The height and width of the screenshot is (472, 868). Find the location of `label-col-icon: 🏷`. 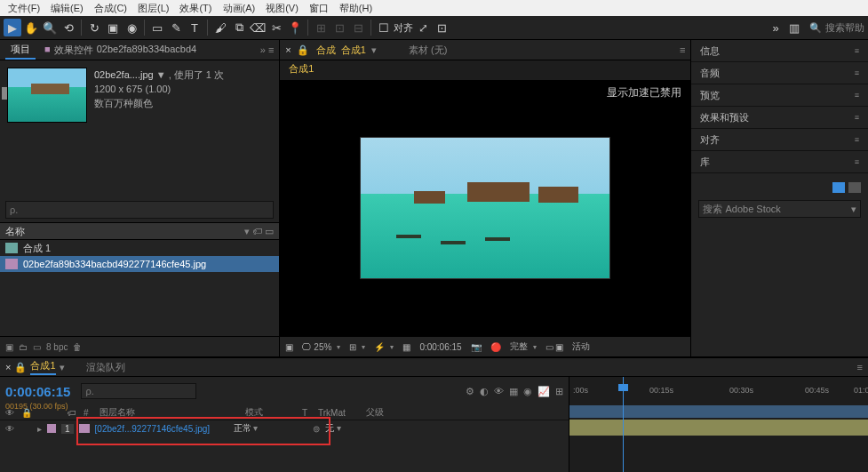

label-col-icon: 🏷 is located at coordinates (74, 412).